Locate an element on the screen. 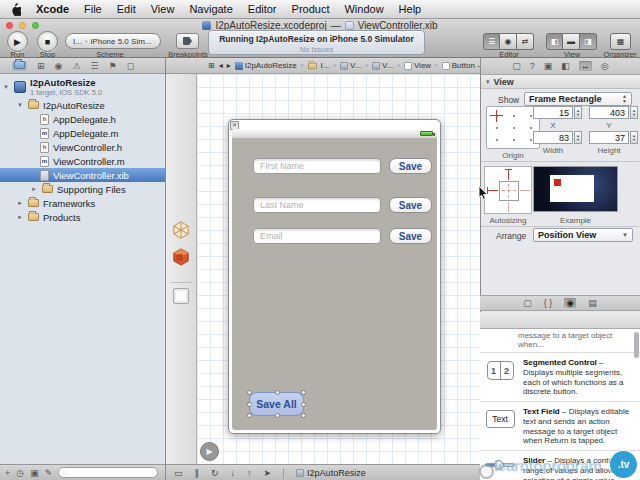 This screenshot has height=480, width=640. utilities-toggle-button: ◨ is located at coordinates (588, 42).